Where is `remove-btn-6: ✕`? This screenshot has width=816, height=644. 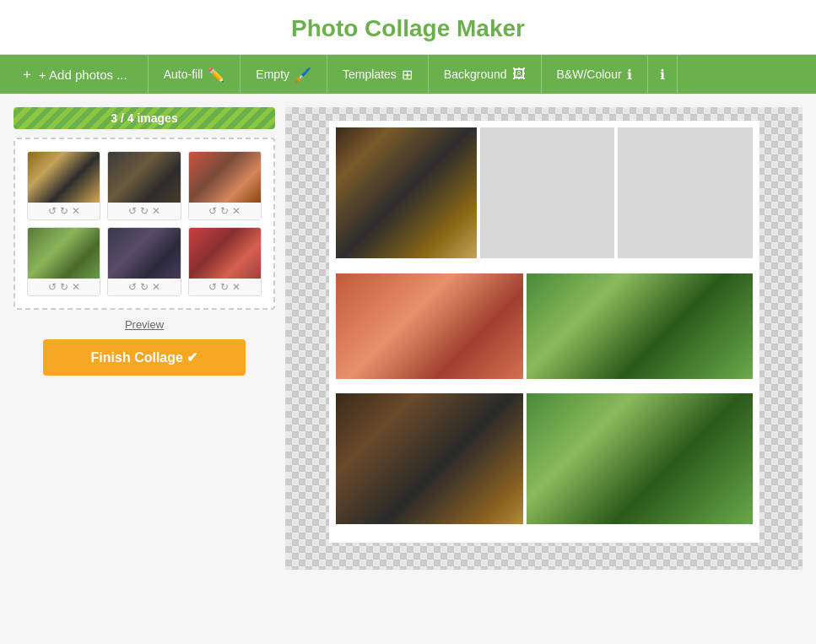
remove-btn-6: ✕ is located at coordinates (236, 287).